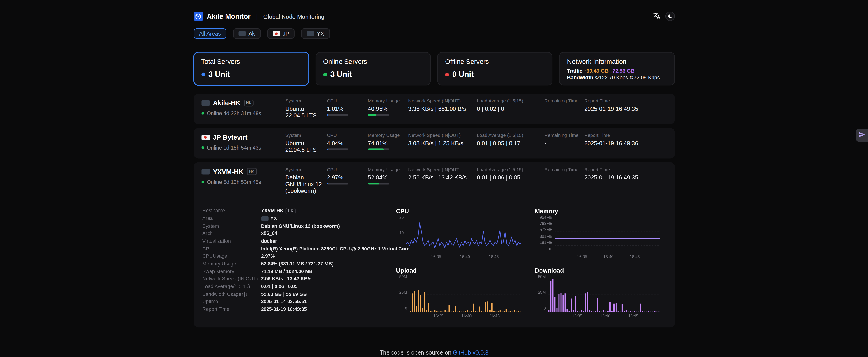  Describe the element at coordinates (243, 180) in the screenshot. I see `server-identity-cell: YXVM-HK HK Online 5d 13h 53m 45s` at that location.